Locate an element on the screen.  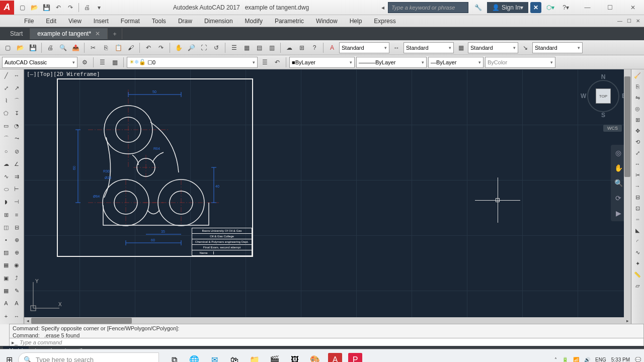
dim-linear-icon: ↔ is located at coordinates (17, 75).